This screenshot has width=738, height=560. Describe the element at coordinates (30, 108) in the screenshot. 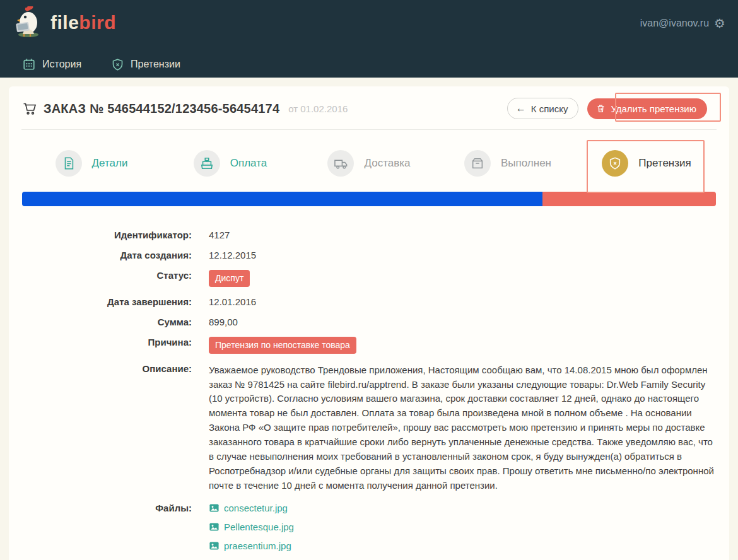

I see `cart-icon` at that location.